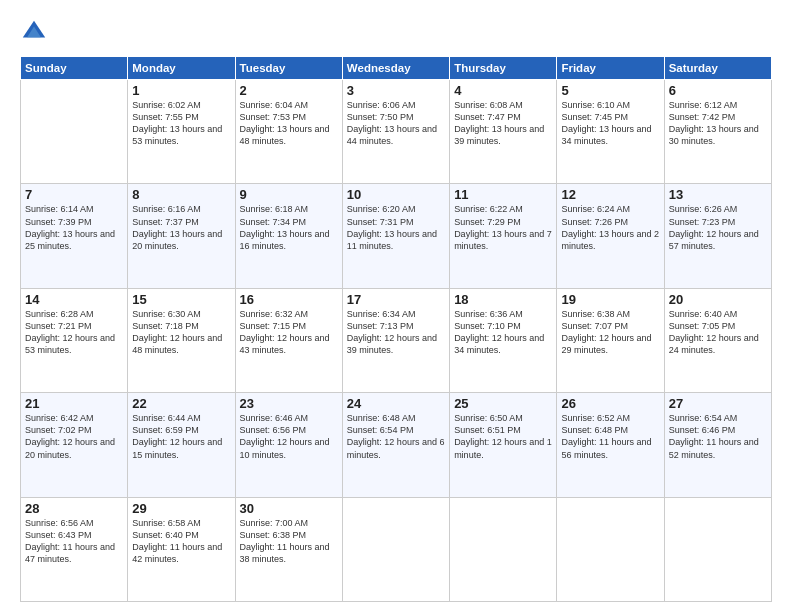 Image resolution: width=792 pixels, height=612 pixels. I want to click on day-info: Sunrise: 6:14 AM Sunset: 7:39 PM Dayligh…, so click(74, 228).